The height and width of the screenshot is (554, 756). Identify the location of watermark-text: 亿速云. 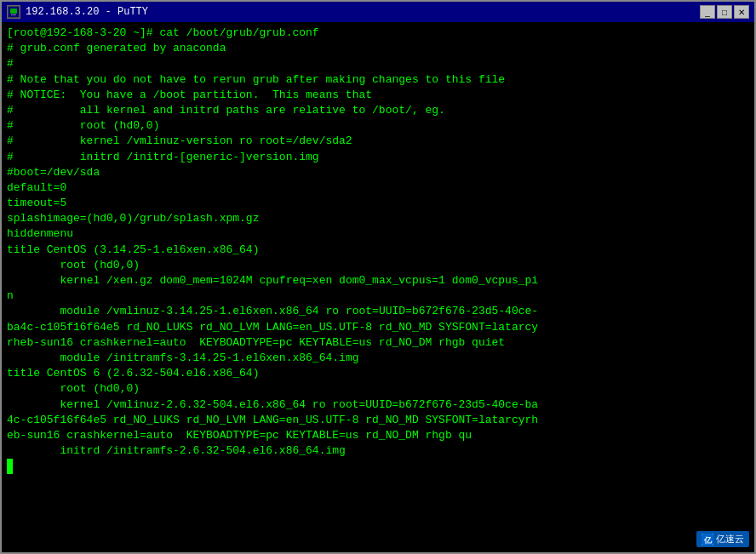
(730, 540).